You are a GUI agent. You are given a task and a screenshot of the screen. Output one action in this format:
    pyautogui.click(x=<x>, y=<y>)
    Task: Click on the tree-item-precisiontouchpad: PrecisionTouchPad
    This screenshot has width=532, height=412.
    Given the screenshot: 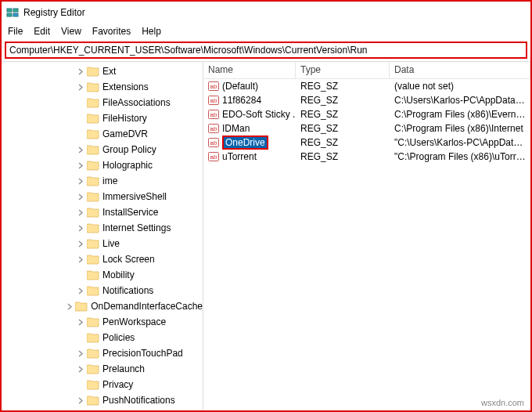 What is the action you would take?
    pyautogui.click(x=102, y=353)
    